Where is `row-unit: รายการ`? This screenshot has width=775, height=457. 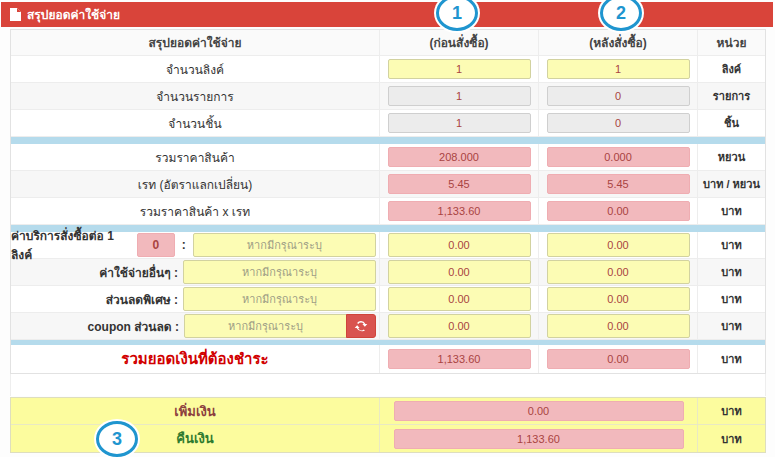 row-unit: รายการ is located at coordinates (731, 96).